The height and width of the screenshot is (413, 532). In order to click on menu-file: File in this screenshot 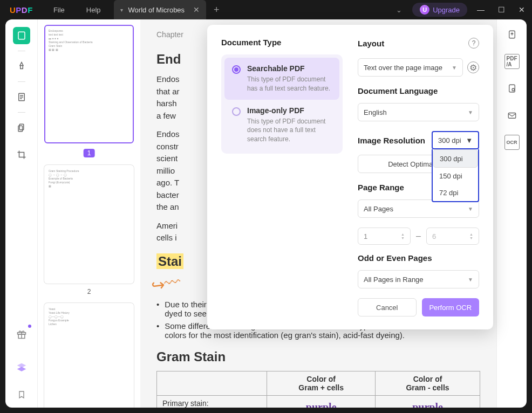, I will do `click(59, 10)`.